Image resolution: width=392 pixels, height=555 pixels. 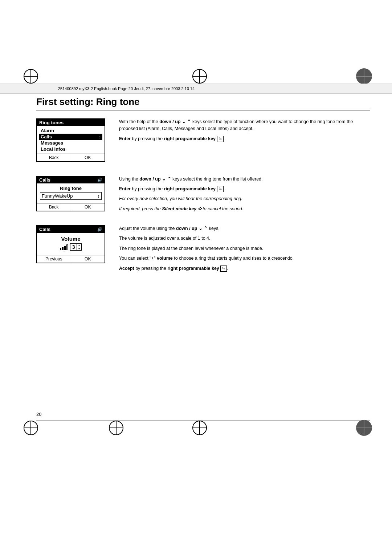 What do you see at coordinates (71, 158) in the screenshot?
I see `screen1-footer: Back OK` at bounding box center [71, 158].